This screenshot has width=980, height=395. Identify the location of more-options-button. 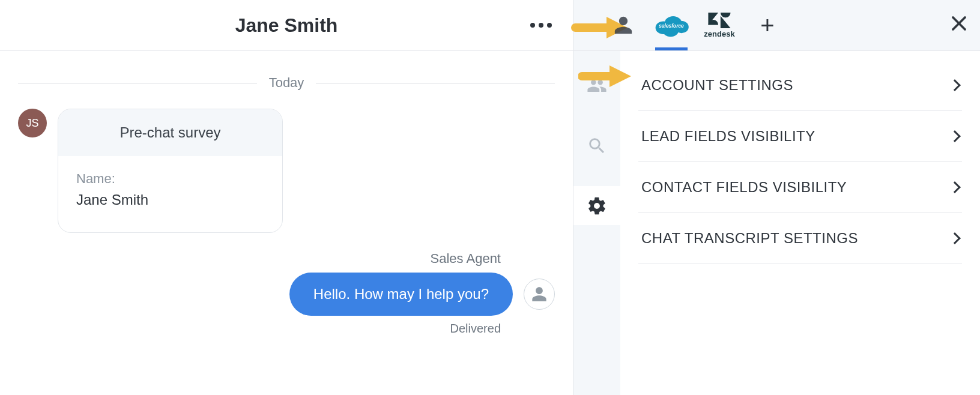
(541, 25).